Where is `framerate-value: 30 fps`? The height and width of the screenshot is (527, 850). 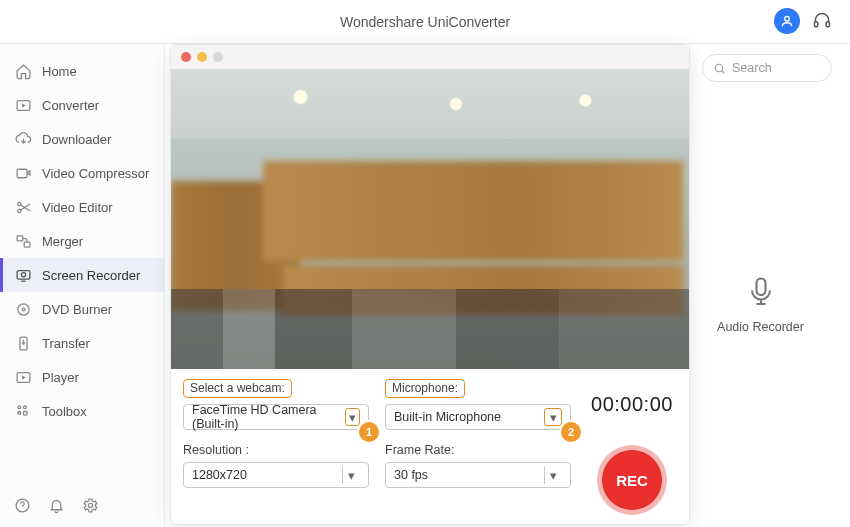
framerate-value: 30 fps is located at coordinates (411, 475).